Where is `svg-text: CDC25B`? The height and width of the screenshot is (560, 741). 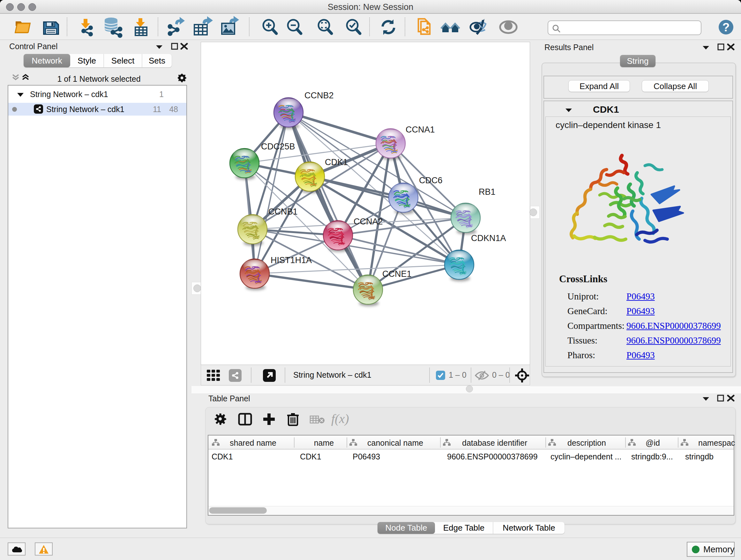 svg-text: CDC25B is located at coordinates (278, 147).